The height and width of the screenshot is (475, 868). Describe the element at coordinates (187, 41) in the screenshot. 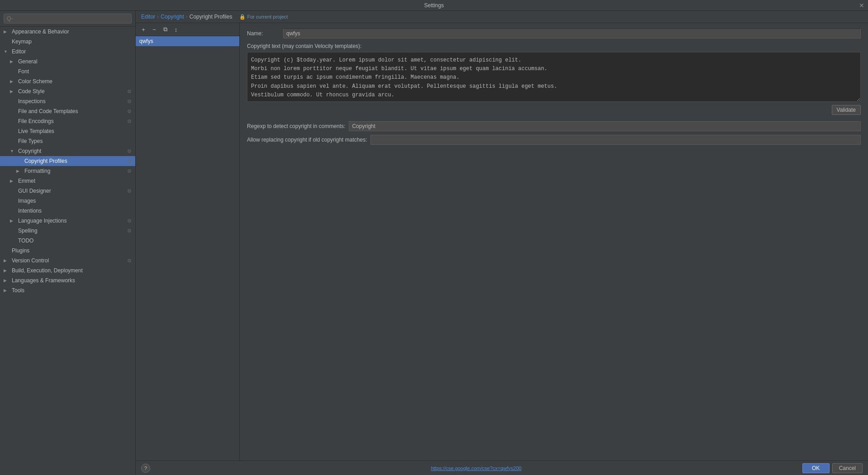

I see `profile-item: qwfys` at that location.